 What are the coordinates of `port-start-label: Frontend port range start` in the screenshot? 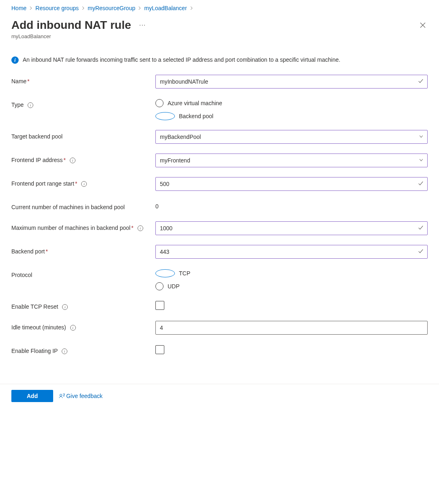 It's located at (43, 184).